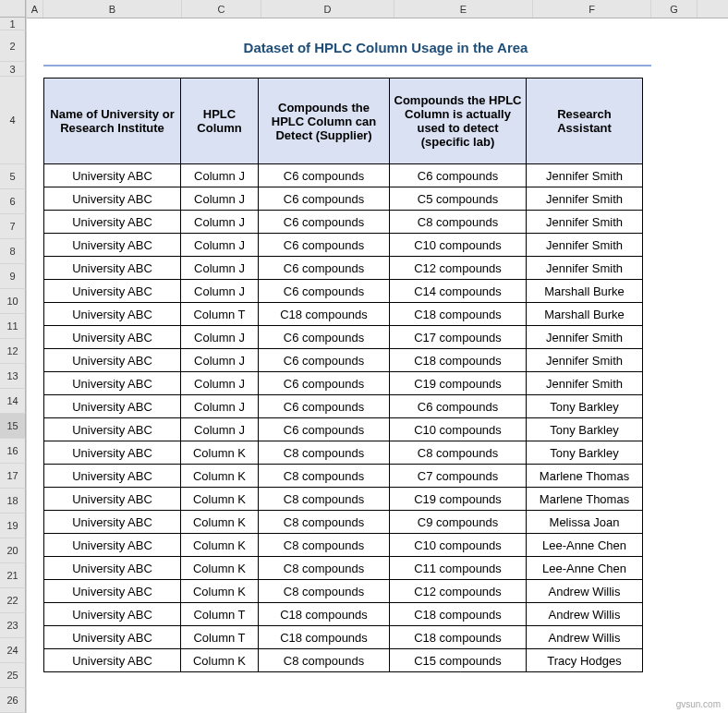 This screenshot has height=713, width=728. I want to click on row-header-23: 23, so click(13, 626).